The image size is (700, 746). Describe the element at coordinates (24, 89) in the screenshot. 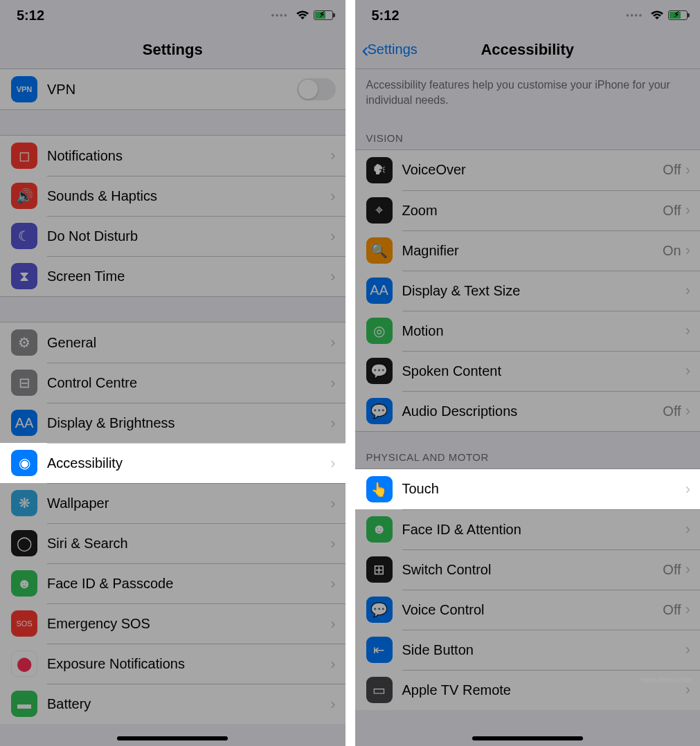

I see `vpn-icon: VPN` at that location.